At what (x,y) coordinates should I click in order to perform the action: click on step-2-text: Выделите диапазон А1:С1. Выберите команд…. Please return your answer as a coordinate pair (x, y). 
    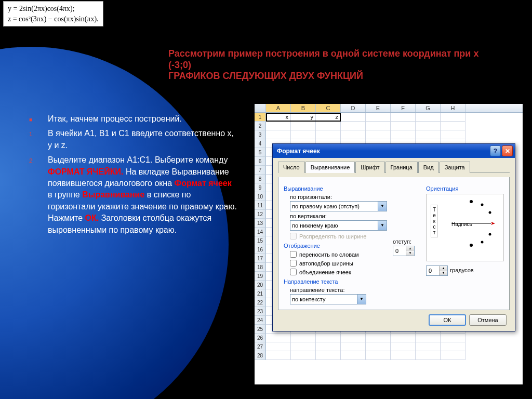
    Looking at the image, I should click on (143, 195).